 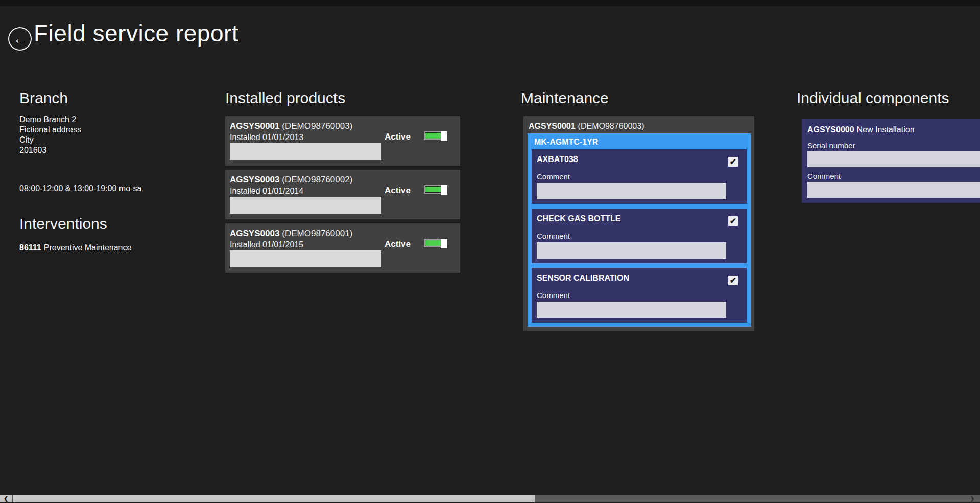 I want to click on intervention-number: 86111, so click(x=31, y=247).